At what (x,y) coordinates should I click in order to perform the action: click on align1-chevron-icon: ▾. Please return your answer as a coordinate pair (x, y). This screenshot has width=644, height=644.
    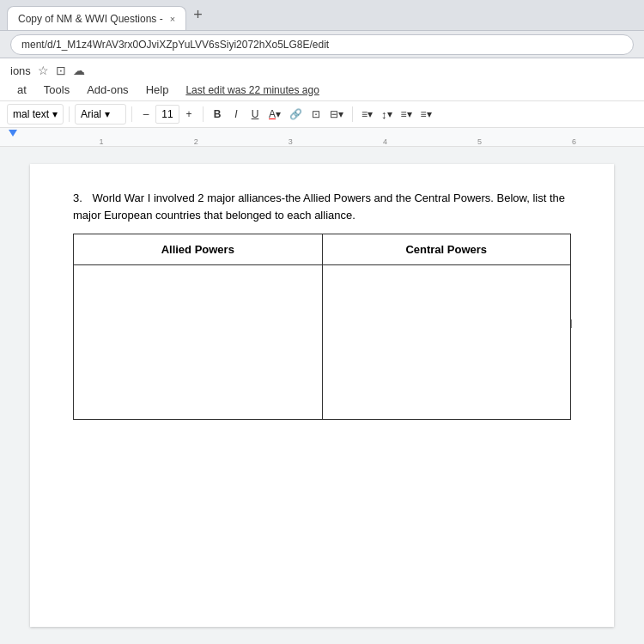
    Looking at the image, I should click on (370, 114).